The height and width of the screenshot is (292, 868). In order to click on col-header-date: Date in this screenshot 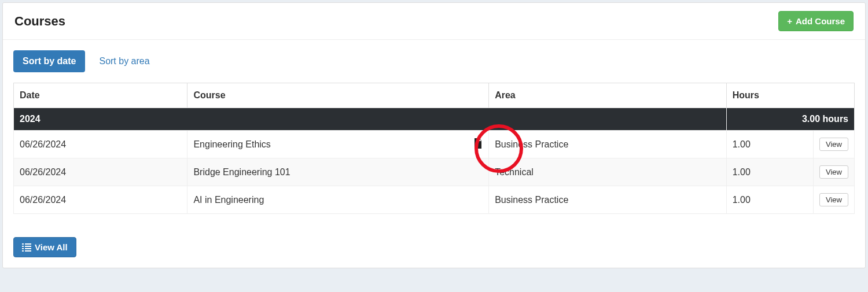, I will do `click(101, 96)`.